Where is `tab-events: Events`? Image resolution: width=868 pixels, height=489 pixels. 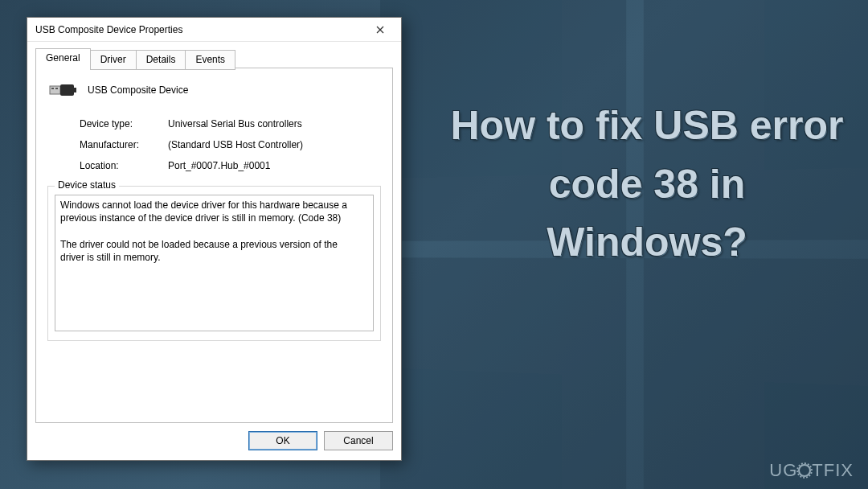 tab-events: Events is located at coordinates (211, 60).